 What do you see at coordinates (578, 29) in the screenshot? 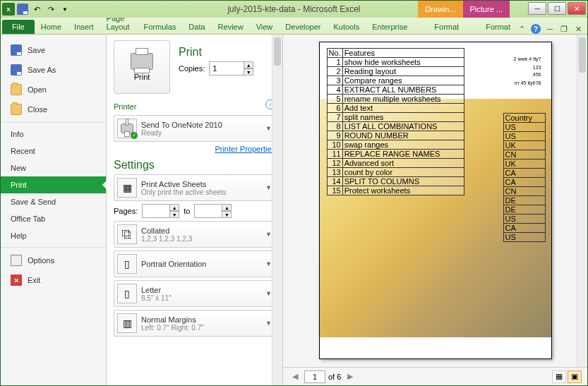
I see `doc-close-icon: ✕` at bounding box center [578, 29].